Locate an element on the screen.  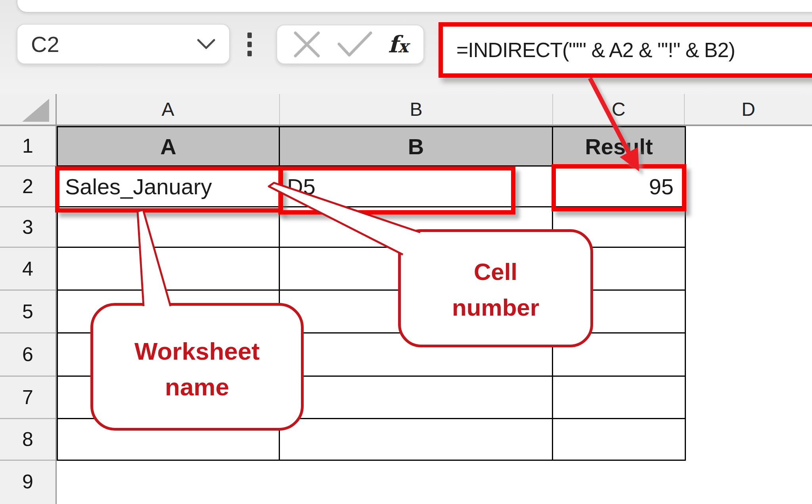
highlight-box-c2 is located at coordinates (619, 188).